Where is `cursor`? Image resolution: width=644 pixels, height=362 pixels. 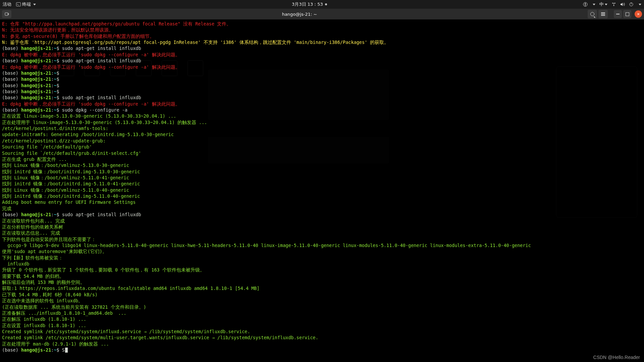 cursor is located at coordinates (66, 350).